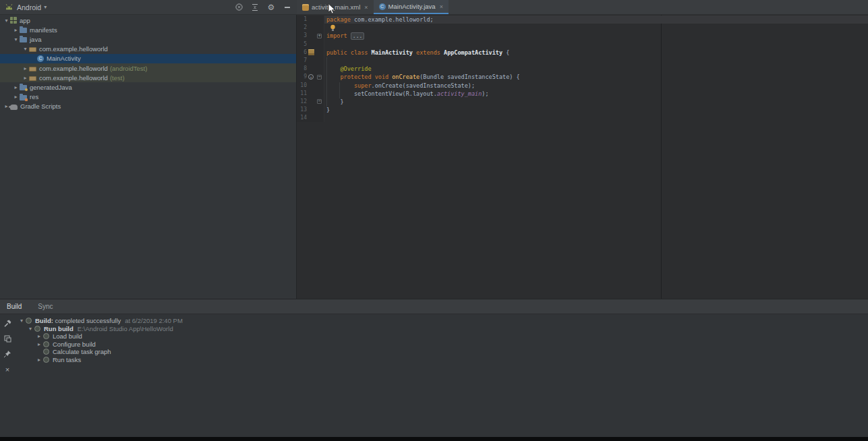  What do you see at coordinates (148, 78) in the screenshot?
I see `tree-item-com-example-helloworld-test: ▸com.example.helloworld(test)` at bounding box center [148, 78].